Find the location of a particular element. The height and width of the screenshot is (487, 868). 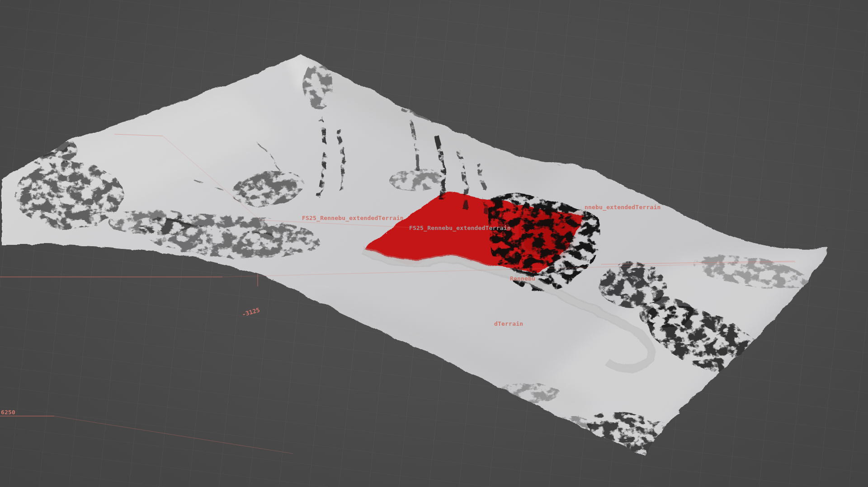

object-label-extended-terrain-gray: FS25_Rennebu_extendedTerrain is located at coordinates (460, 228).